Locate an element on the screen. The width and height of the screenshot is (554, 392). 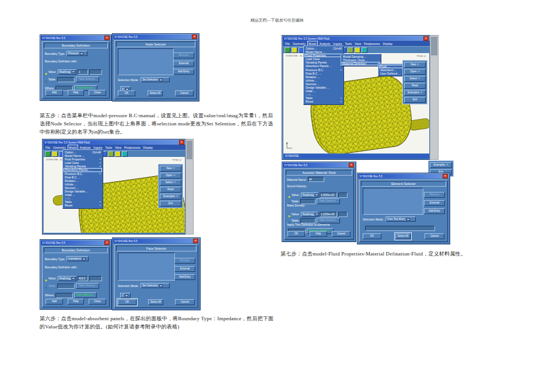
boundary-type-combo: Impedance is located at coordinates (78, 259).